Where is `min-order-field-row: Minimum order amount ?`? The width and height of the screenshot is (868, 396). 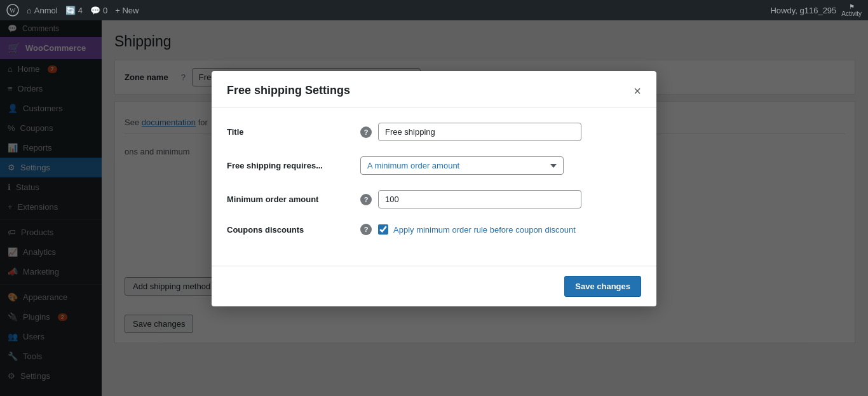 min-order-field-row: Minimum order amount ? is located at coordinates (434, 200).